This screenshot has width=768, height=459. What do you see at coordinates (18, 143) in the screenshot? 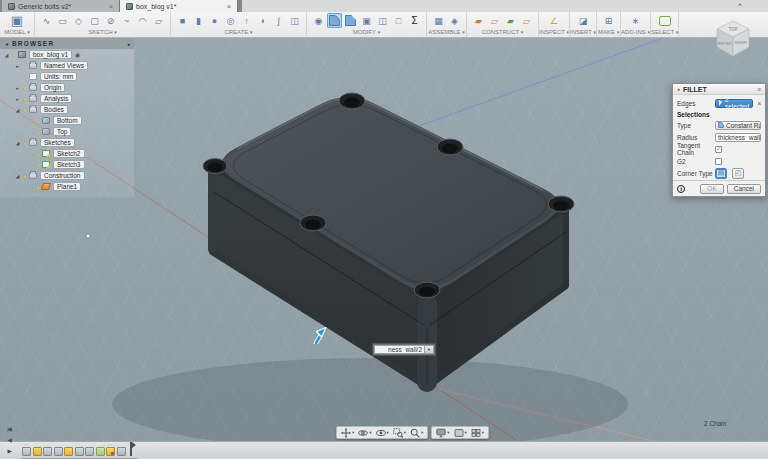
I see `expand-arrow-icon: ◢` at bounding box center [18, 143].